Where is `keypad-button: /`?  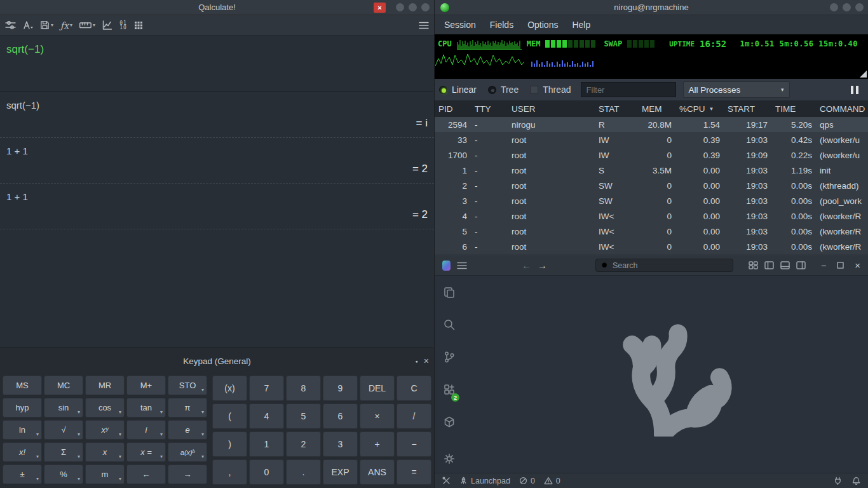 keypad-button: / is located at coordinates (414, 416).